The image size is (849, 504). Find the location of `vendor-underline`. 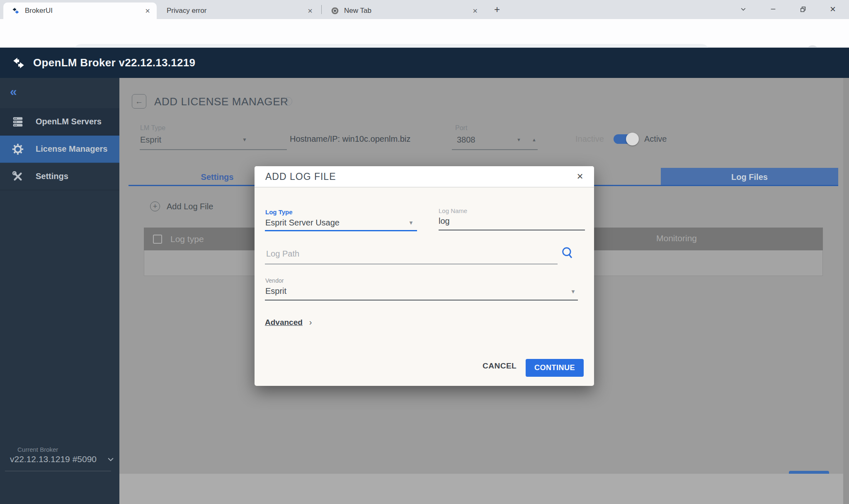

vendor-underline is located at coordinates (421, 300).